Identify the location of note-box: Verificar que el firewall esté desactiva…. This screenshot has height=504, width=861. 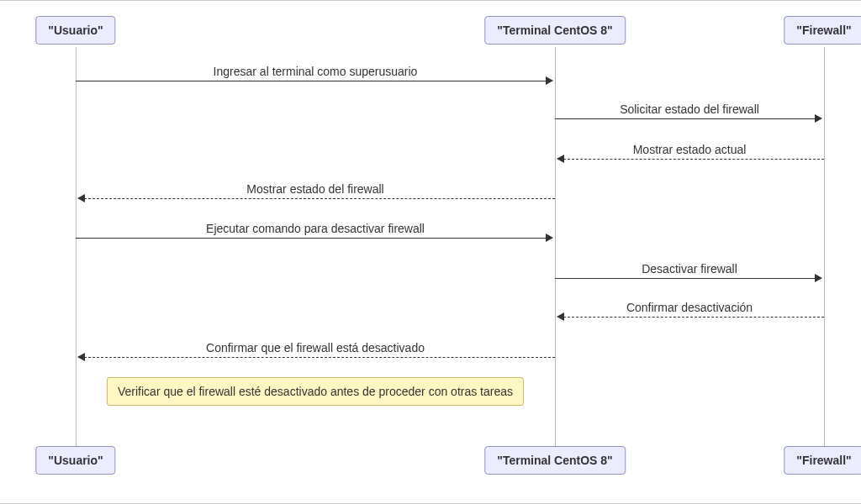
(315, 391).